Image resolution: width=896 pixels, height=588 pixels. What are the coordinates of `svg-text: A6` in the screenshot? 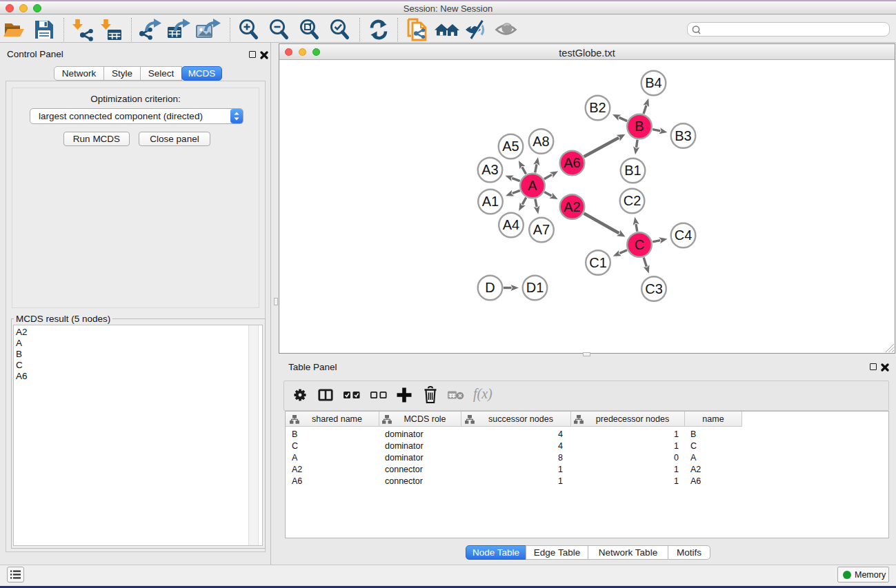 It's located at (572, 163).